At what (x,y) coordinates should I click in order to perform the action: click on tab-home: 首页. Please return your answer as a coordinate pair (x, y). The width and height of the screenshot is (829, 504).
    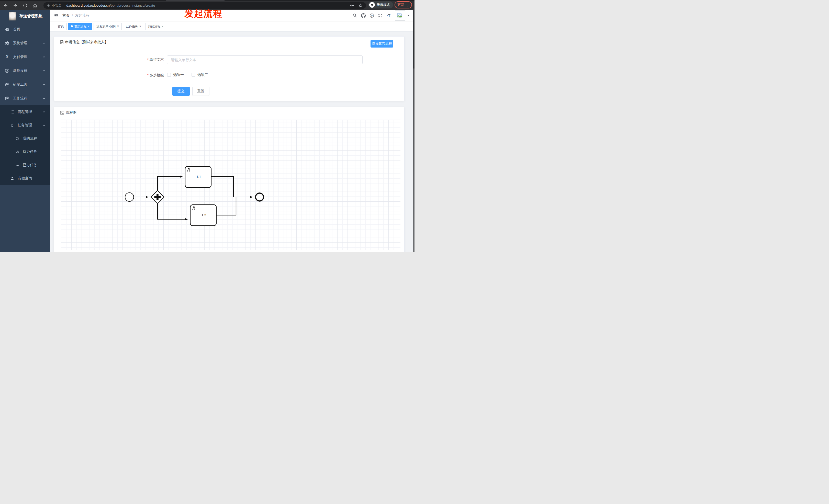
    Looking at the image, I should click on (61, 26).